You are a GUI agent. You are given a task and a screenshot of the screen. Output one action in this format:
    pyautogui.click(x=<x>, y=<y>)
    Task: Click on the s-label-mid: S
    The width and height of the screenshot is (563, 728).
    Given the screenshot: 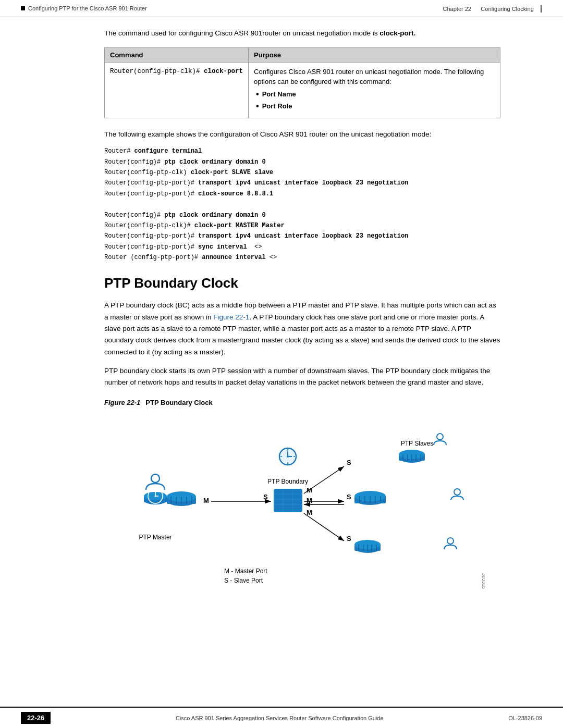 What is the action you would take?
    pyautogui.click(x=349, y=497)
    